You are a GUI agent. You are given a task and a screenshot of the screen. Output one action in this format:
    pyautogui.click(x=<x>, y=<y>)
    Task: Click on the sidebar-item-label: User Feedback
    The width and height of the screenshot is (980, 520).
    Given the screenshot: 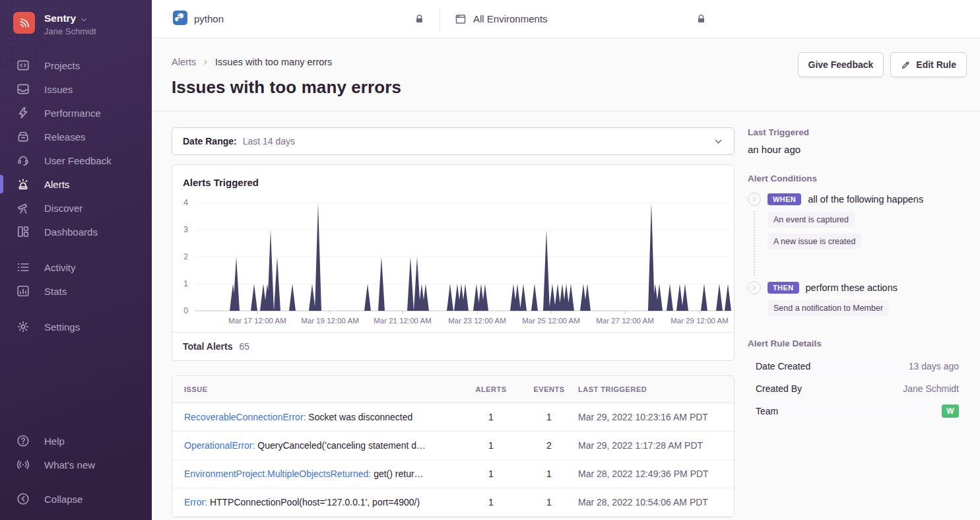 What is the action you would take?
    pyautogui.click(x=78, y=161)
    